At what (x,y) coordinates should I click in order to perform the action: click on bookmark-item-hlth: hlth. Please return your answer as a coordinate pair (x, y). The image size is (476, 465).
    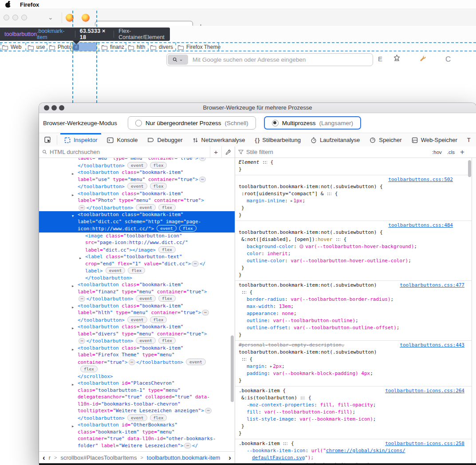
    Looking at the image, I should click on (137, 47).